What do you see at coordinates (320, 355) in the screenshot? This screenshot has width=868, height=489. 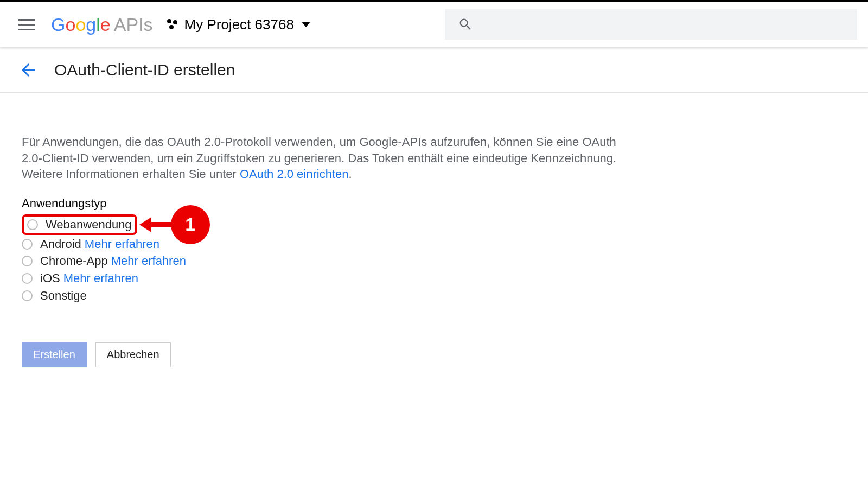 I see `button-row: Erstellen Abbrechen` at bounding box center [320, 355].